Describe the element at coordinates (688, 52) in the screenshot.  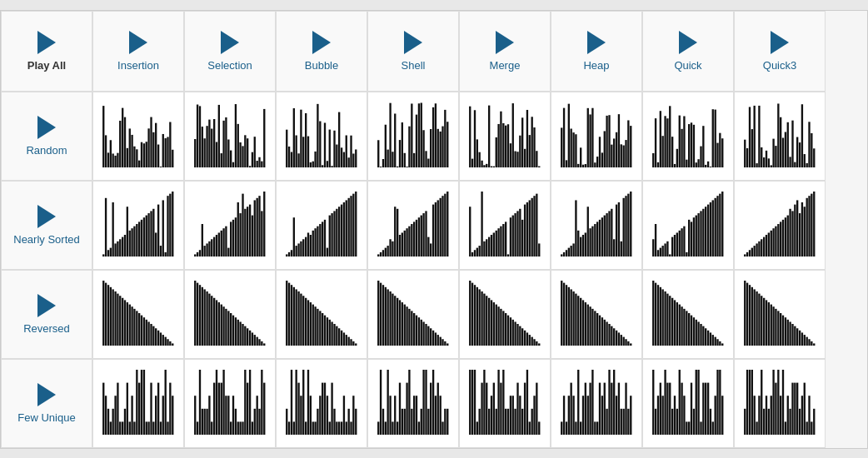
I see `header-quick: Quick` at that location.